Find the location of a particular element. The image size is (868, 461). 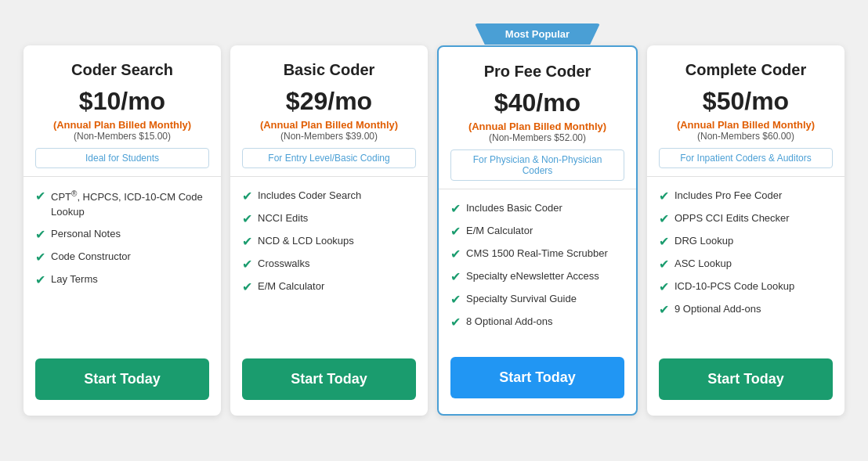

feature-item: ✔ Code Constructor is located at coordinates (122, 257).